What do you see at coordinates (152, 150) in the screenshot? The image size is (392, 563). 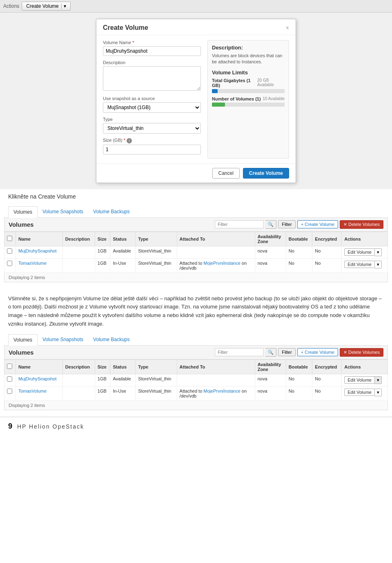 I see `size-input` at bounding box center [152, 150].